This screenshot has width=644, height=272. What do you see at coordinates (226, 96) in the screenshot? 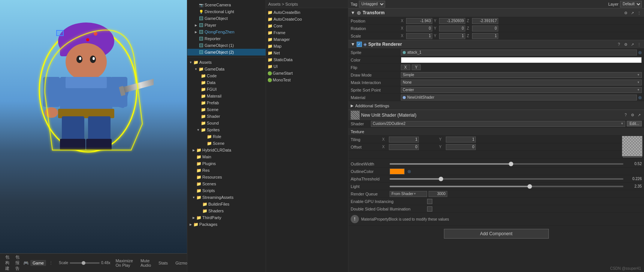
I see `folder-materail: 📁 Materail` at bounding box center [226, 96].